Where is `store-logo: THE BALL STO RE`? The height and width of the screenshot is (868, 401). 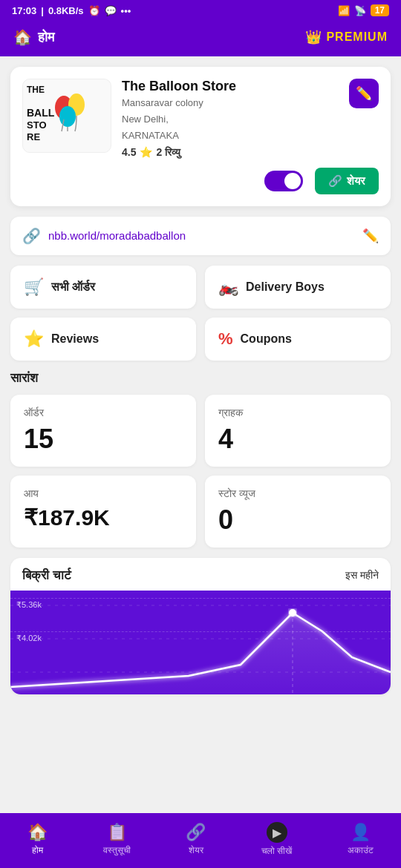
store-logo: THE BALL STO RE is located at coordinates (67, 116).